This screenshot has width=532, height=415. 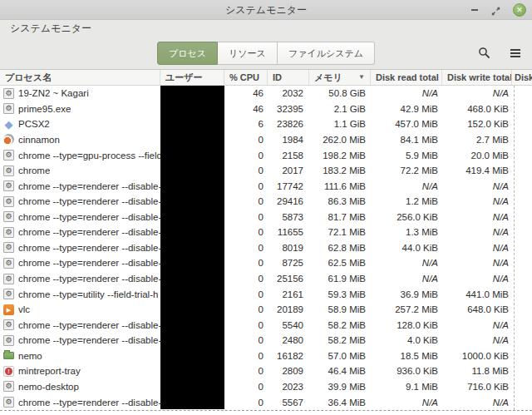 What do you see at coordinates (475, 10) in the screenshot?
I see `minimize-button` at bounding box center [475, 10].